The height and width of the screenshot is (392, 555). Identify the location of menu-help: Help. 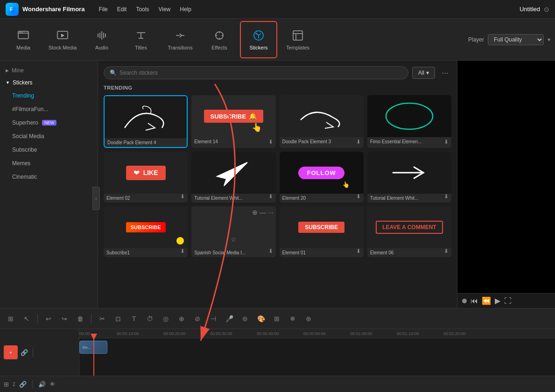
(186, 9).